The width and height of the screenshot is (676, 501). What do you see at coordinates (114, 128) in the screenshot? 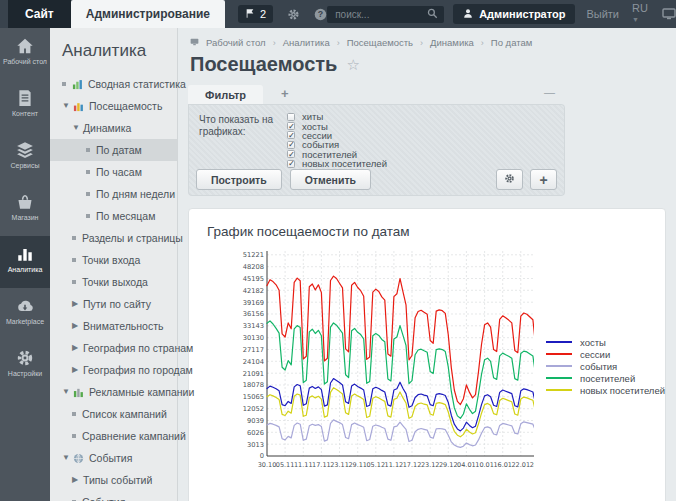
I see `sidebar-item: ▼Динамика` at bounding box center [114, 128].